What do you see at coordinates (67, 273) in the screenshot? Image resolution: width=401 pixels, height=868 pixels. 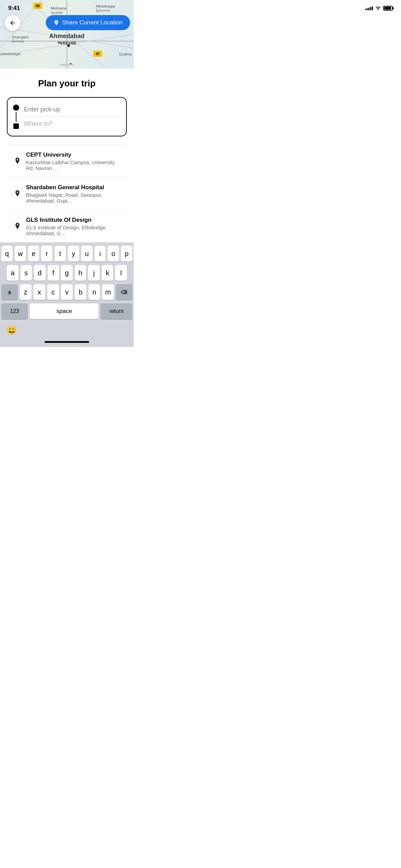 I see `key-g: g` at bounding box center [67, 273].